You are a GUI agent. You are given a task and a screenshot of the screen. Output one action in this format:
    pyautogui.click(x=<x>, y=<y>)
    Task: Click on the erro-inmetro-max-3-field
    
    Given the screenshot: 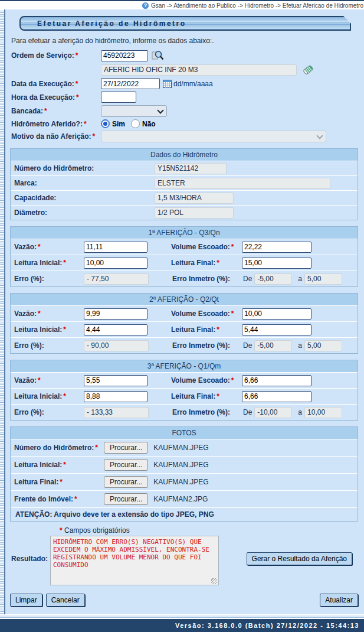 What is the action you would take?
    pyautogui.click(x=323, y=412)
    